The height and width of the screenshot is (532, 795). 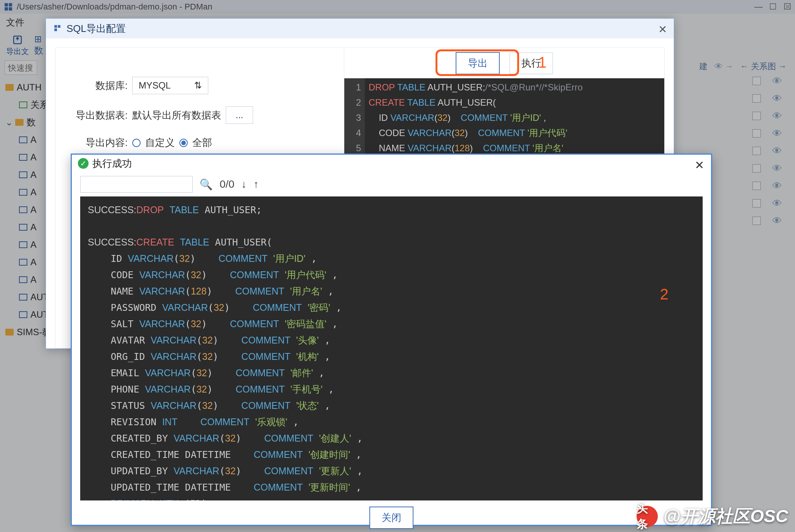 What do you see at coordinates (227, 184) in the screenshot?
I see `counter: 0/0` at bounding box center [227, 184].